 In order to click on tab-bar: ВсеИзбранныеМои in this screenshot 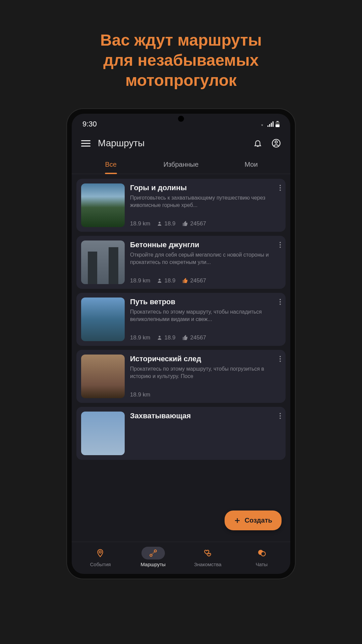, I will do `click(181, 165)`.